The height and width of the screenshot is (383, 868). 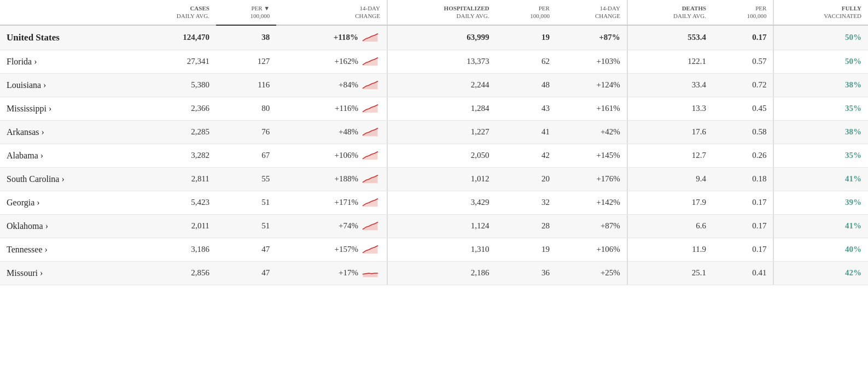 I want to click on cases-cell: 5,423, so click(x=174, y=202).